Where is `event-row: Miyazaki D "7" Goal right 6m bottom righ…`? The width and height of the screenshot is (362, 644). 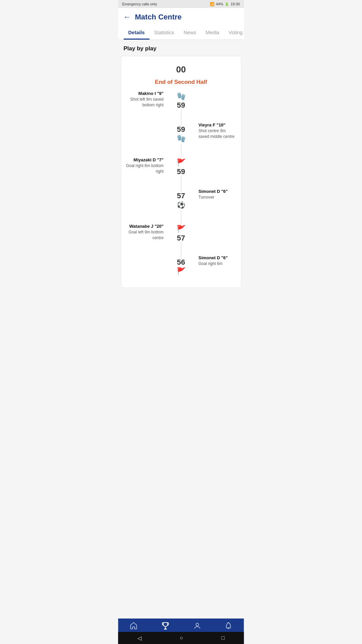
event-row: Miyazaki D "7" Goal right 6m bottom righ… is located at coordinates (181, 173).